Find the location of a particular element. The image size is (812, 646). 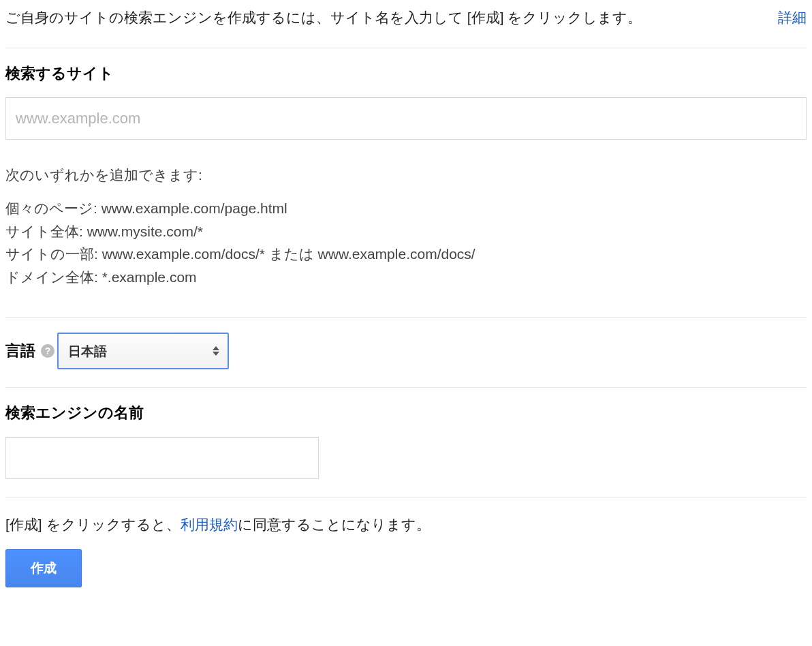

engine-name-heading: 検索エンジンの名前 is located at coordinates (406, 413).